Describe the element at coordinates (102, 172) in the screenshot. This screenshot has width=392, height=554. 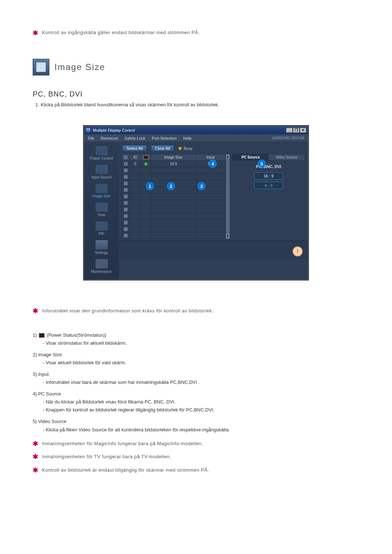
I see `sidebar-item-input: Input Source` at that location.